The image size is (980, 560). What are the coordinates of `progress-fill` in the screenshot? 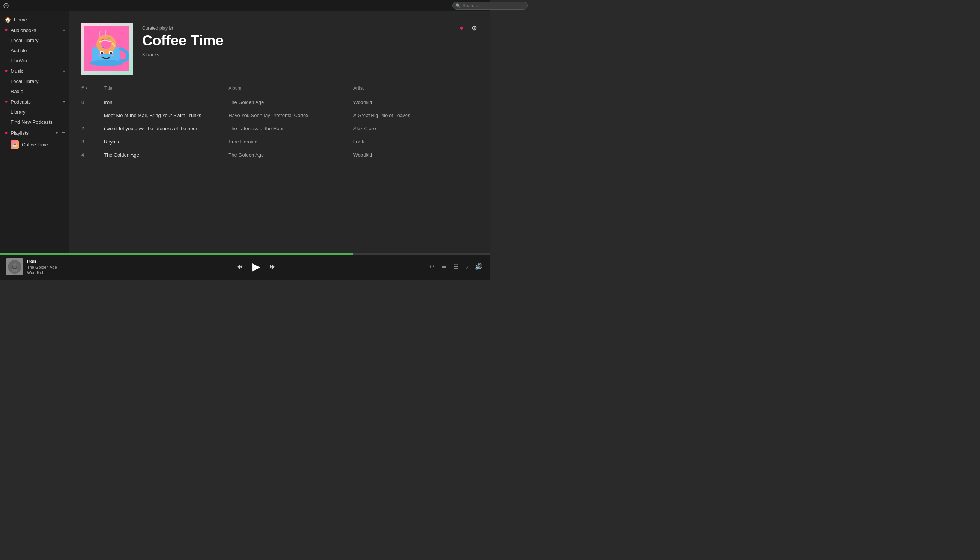 It's located at (176, 254).